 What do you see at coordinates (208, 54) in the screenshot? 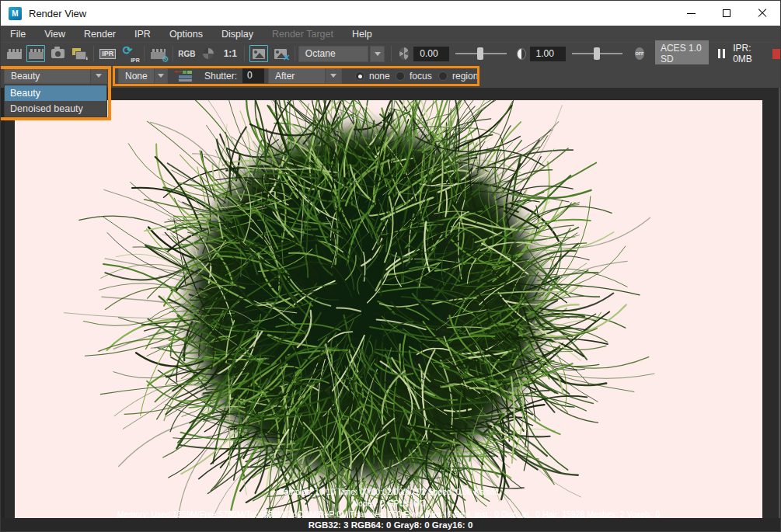
I see `alpha-channel-button` at bounding box center [208, 54].